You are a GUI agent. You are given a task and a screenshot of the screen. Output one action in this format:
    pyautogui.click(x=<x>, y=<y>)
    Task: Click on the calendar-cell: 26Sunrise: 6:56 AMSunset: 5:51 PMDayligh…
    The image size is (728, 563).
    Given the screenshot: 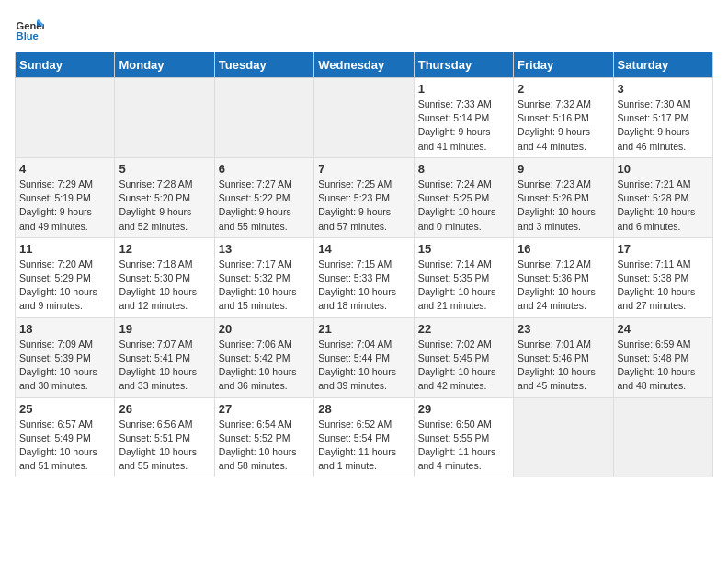 What is the action you would take?
    pyautogui.click(x=165, y=438)
    